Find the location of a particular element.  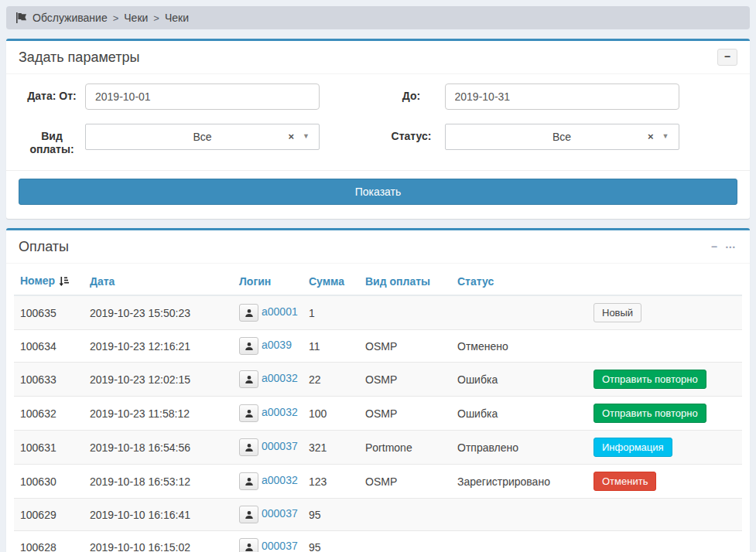

sort-amount-icon is located at coordinates (63, 282).